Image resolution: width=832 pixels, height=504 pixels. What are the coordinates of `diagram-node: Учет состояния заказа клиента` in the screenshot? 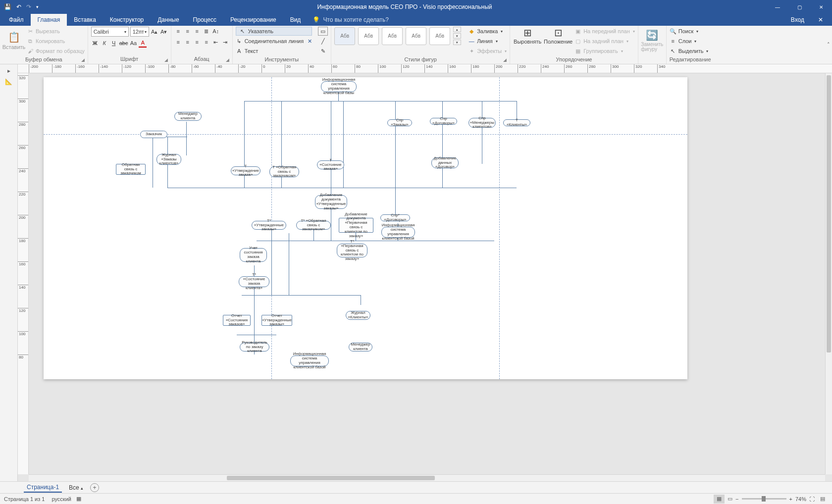 It's located at (254, 255).